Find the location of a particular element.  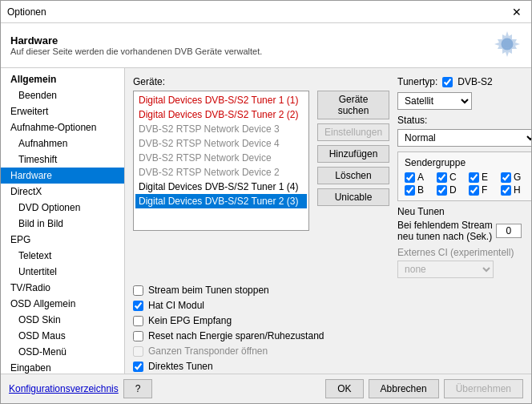

sender-H-checkbox is located at coordinates (506, 191).